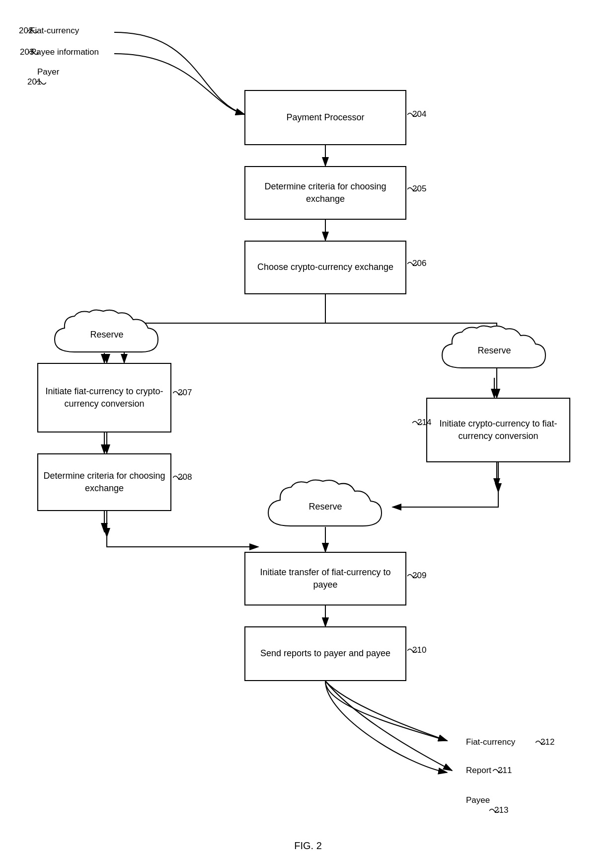 This screenshot has height=865, width=616. What do you see at coordinates (478, 800) in the screenshot?
I see `payee-out-label: Payee` at bounding box center [478, 800].